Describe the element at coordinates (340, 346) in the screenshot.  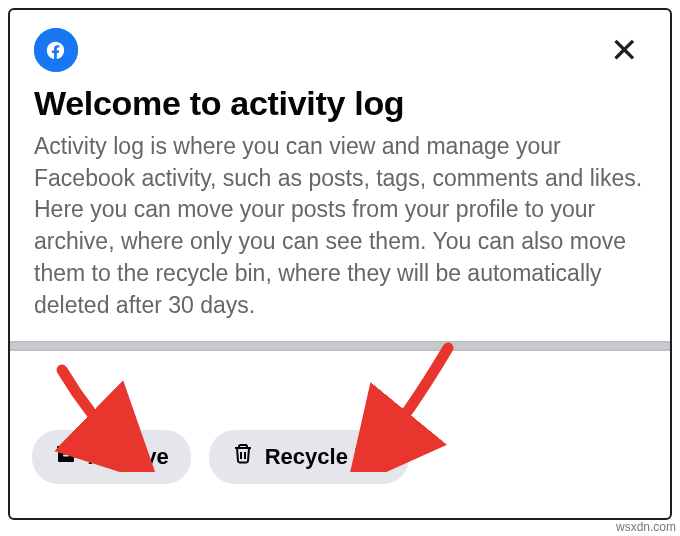
I see `section-divider` at that location.